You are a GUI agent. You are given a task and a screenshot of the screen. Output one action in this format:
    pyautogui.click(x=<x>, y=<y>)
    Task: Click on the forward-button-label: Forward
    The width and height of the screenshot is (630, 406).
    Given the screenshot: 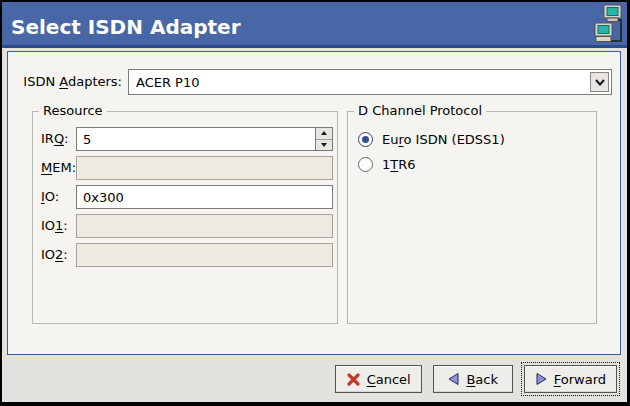 What is the action you would take?
    pyautogui.click(x=580, y=380)
    